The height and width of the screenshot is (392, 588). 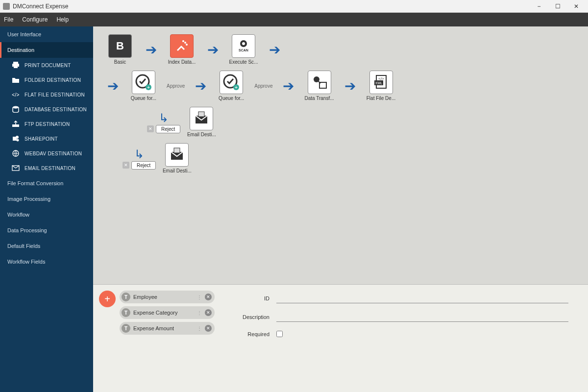 What do you see at coordinates (231, 86) in the screenshot?
I see `workflow-node-queue-2: + Queue for...` at bounding box center [231, 86].